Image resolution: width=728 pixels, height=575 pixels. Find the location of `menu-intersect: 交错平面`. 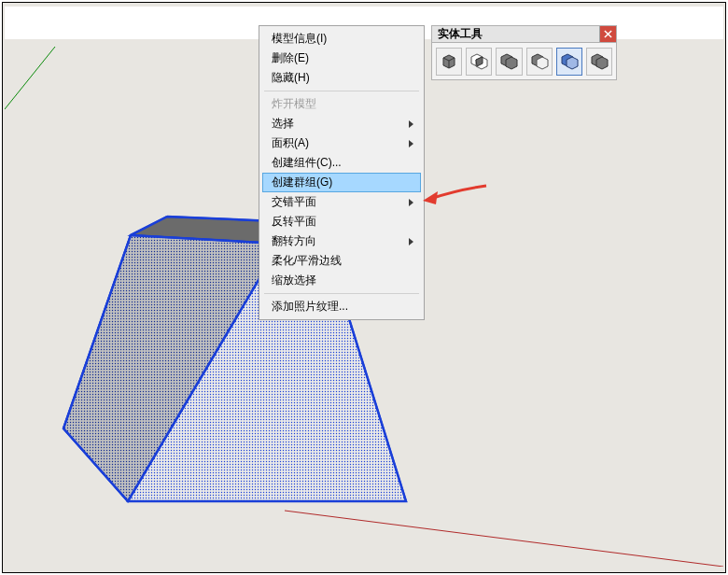

menu-intersect: 交错平面 is located at coordinates (342, 202).